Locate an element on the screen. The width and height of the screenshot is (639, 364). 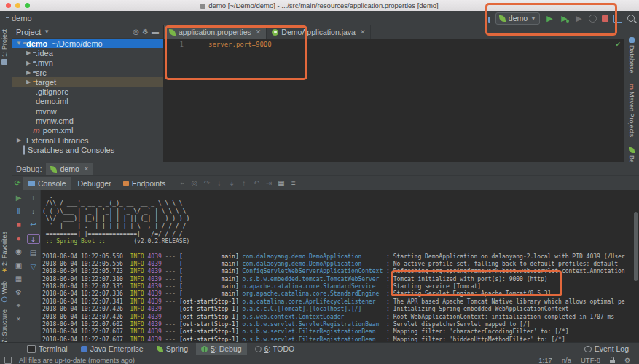
down-icon: ↓ is located at coordinates (34, 211).